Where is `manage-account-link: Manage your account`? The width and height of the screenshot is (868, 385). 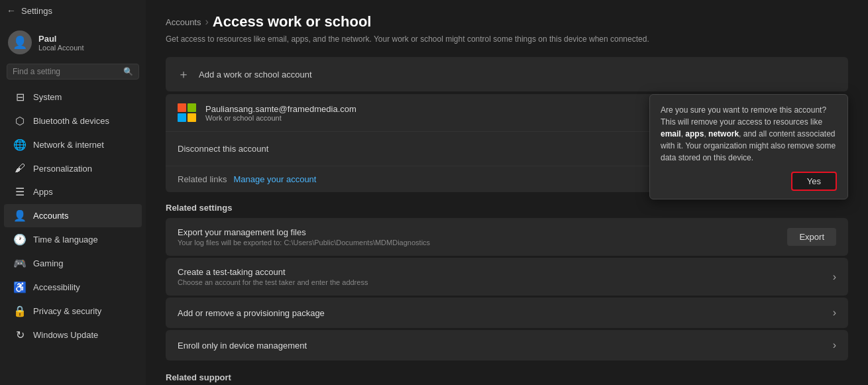
manage-account-link: Manage your account is located at coordinates (274, 179).